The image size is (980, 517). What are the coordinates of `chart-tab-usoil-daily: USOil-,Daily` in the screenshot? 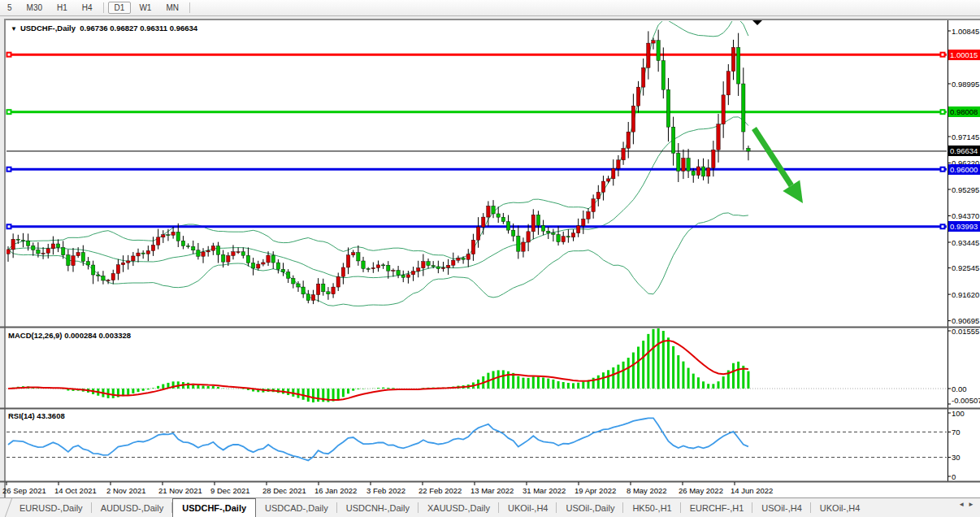 It's located at (590, 507).